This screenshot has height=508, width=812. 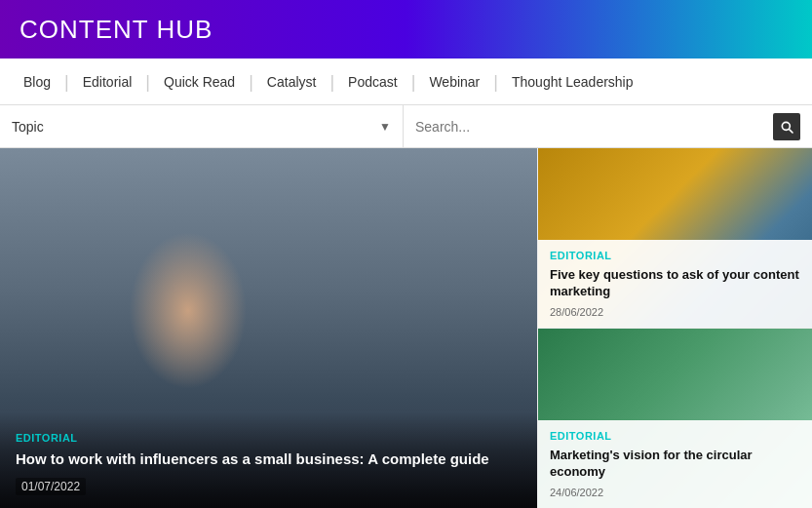 I want to click on search-icon, so click(x=787, y=127).